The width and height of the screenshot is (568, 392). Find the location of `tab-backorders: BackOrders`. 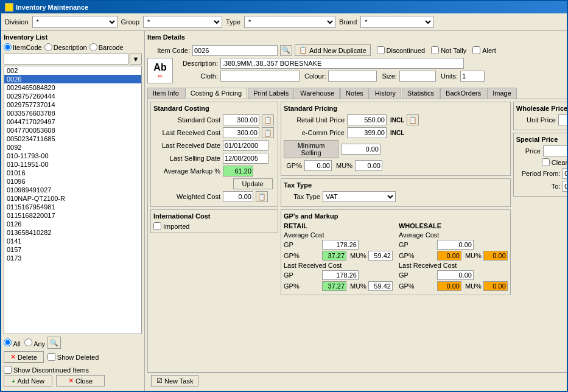

tab-backorders: BackOrders is located at coordinates (463, 93).